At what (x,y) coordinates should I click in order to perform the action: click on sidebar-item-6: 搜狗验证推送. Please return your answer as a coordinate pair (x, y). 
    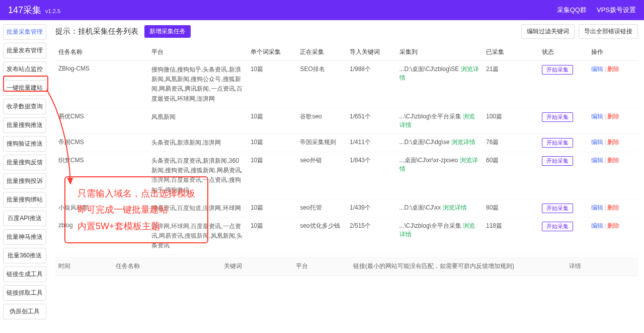
    Looking at the image, I should click on (25, 144).